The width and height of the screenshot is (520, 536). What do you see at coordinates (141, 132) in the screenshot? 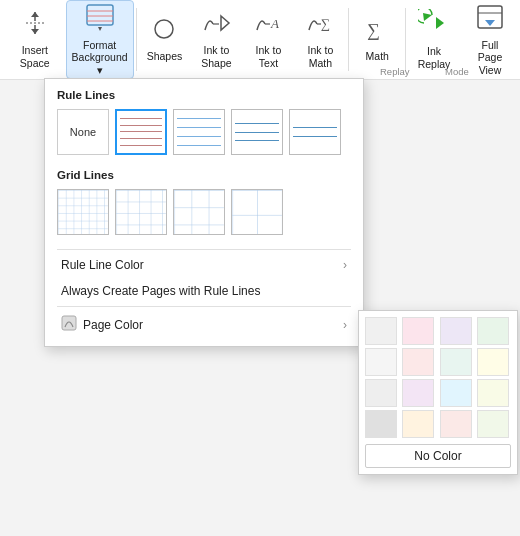
I see `rule-lines-thin-red` at bounding box center [141, 132].